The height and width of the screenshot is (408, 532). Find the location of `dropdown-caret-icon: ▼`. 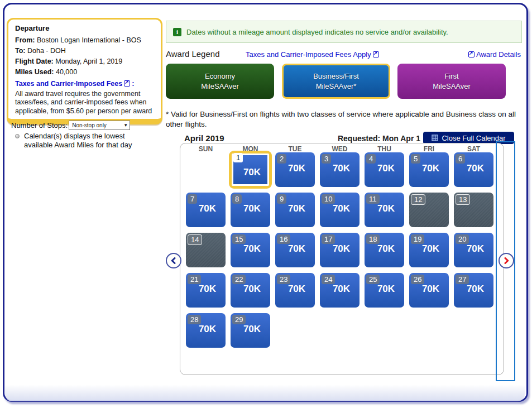

dropdown-caret-icon: ▼ is located at coordinates (126, 125).